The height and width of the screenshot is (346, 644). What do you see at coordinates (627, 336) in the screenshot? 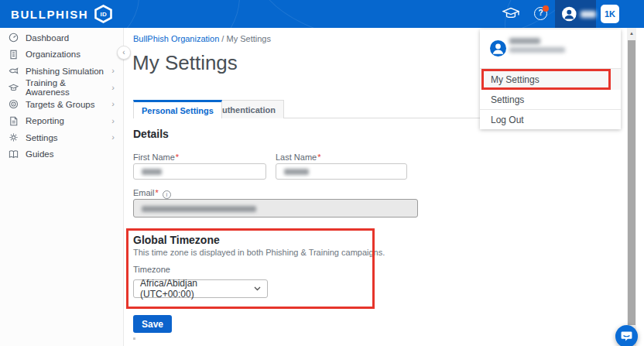
I see `chat-launcher-button` at bounding box center [627, 336].